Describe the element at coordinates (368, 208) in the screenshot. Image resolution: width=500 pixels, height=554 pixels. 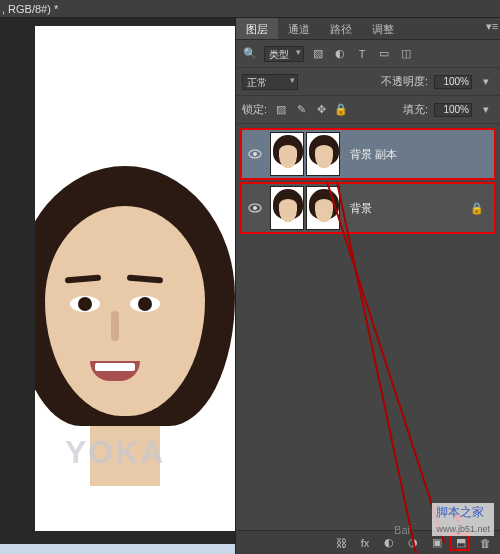
I see `layer-row-background: 背景 🔒` at that location.